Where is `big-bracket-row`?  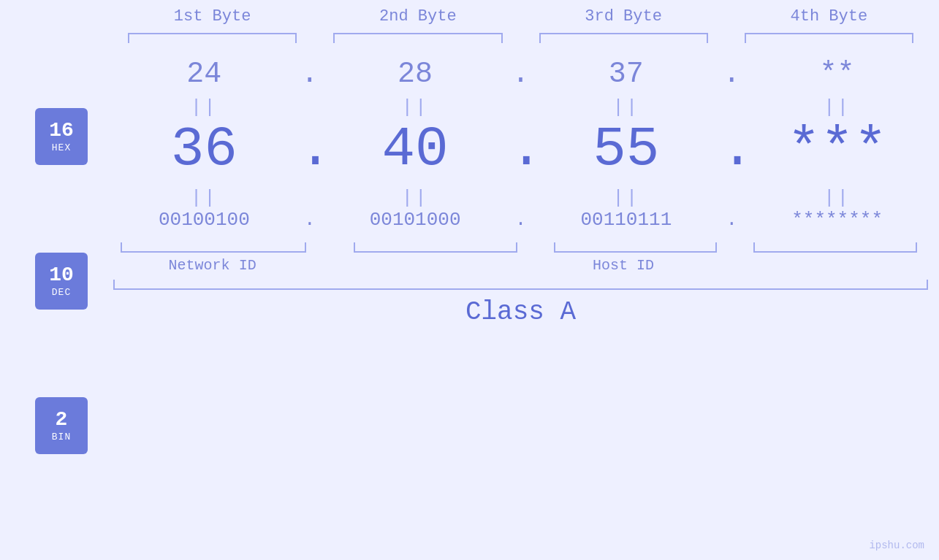 big-bracket-row is located at coordinates (517, 285).